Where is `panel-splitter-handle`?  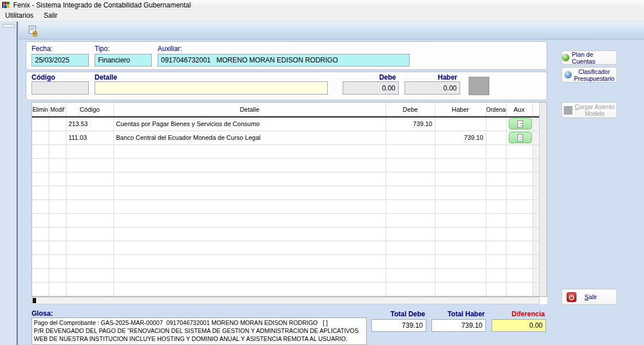
panel-splitter-handle is located at coordinates (9, 26).